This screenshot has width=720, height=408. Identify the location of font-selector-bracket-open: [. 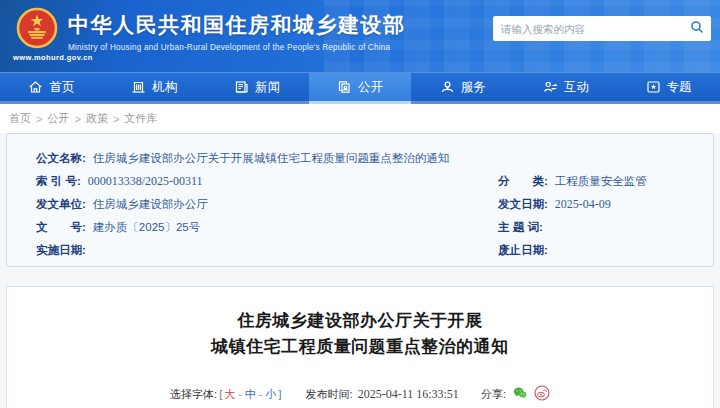
(220, 394).